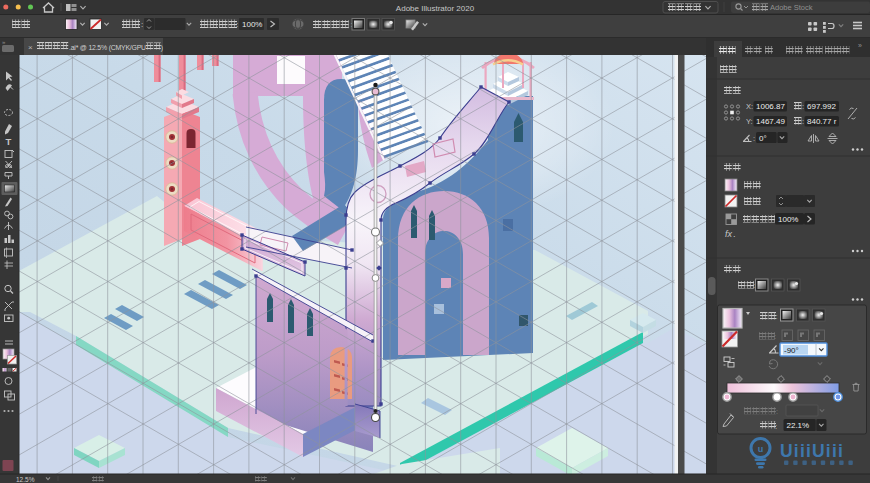  What do you see at coordinates (770, 106) in the screenshot?
I see `svg-text: 1006.87` at bounding box center [770, 106].